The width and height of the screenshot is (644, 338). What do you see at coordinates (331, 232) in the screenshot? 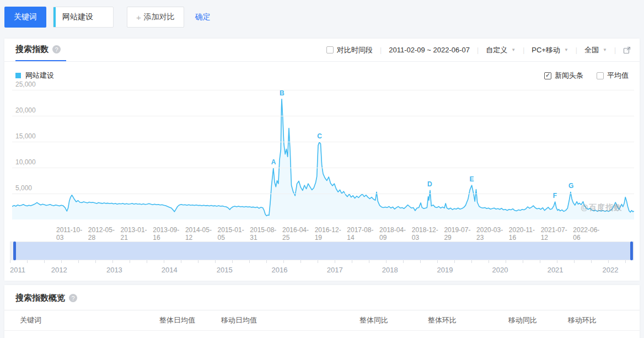
I see `x-axis-tick-label: 2016-12-19` at bounding box center [331, 232].